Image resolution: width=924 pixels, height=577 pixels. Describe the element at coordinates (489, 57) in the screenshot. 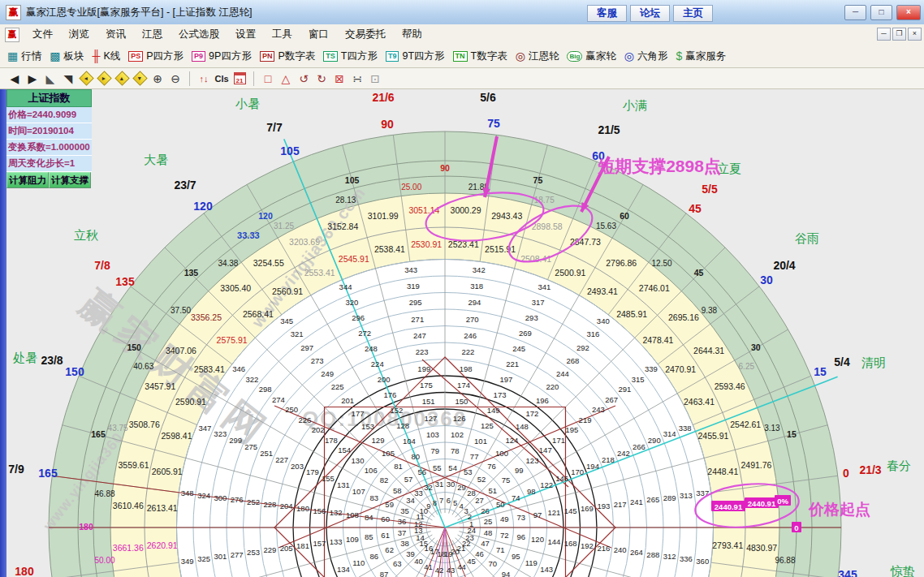

I see `toolbar-button-label: T数字表` at that location.